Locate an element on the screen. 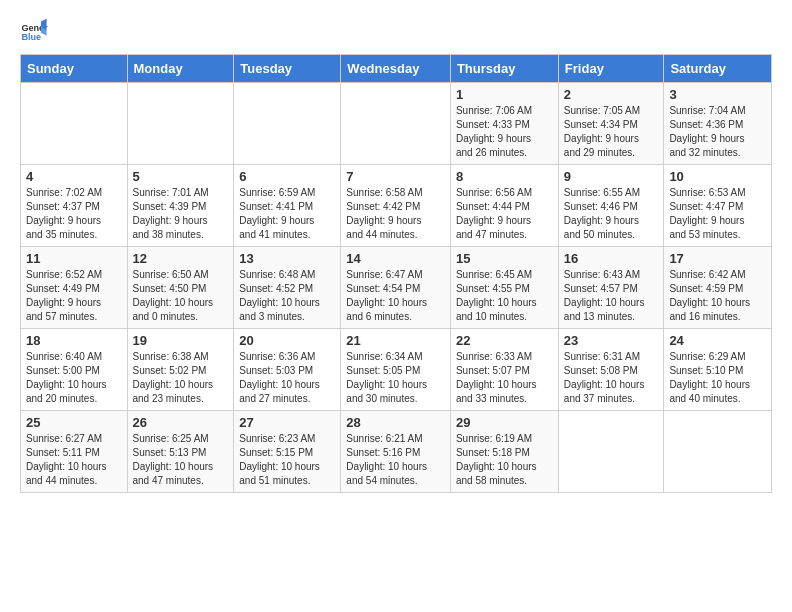  day-cell: 18Sunrise: 6:40 AM Sunset: 5:00 PM Dayli… is located at coordinates (74, 370).